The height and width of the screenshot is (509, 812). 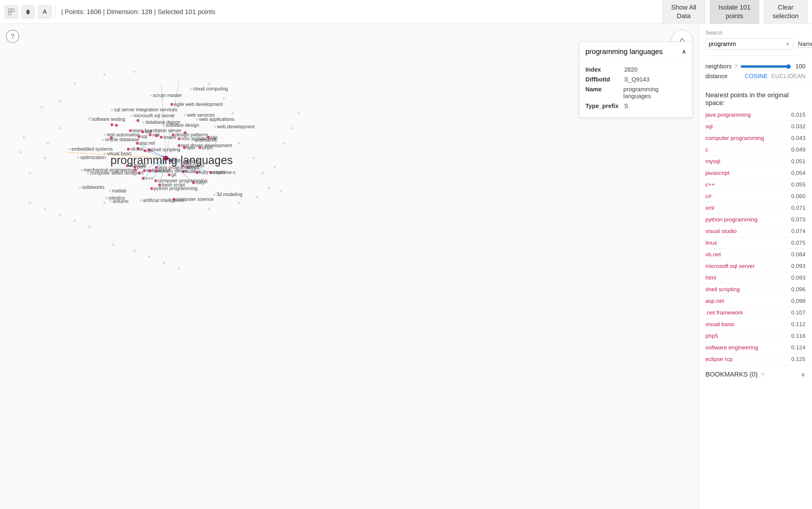 What do you see at coordinates (755, 115) in the screenshot?
I see `nearest-item: java programming0.015` at bounding box center [755, 115].